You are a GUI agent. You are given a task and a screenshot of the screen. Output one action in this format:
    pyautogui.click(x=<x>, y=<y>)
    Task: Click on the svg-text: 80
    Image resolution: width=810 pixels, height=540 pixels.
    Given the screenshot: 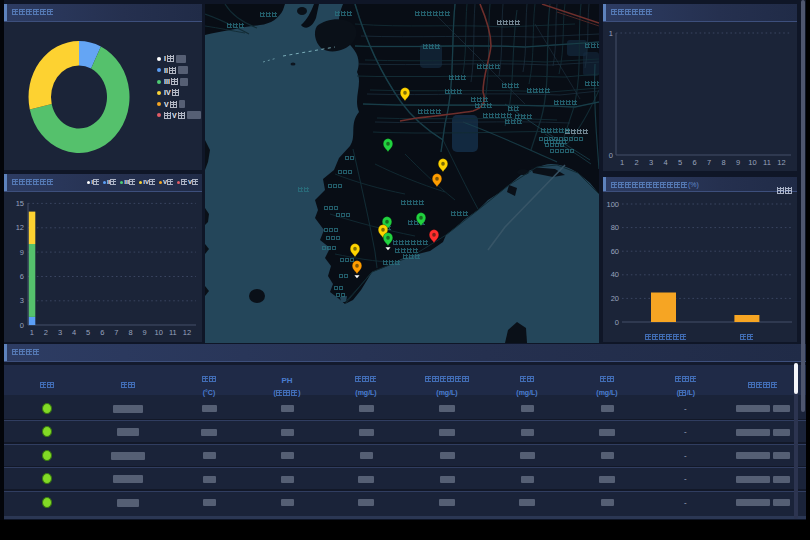 What is the action you would take?
    pyautogui.click(x=615, y=228)
    